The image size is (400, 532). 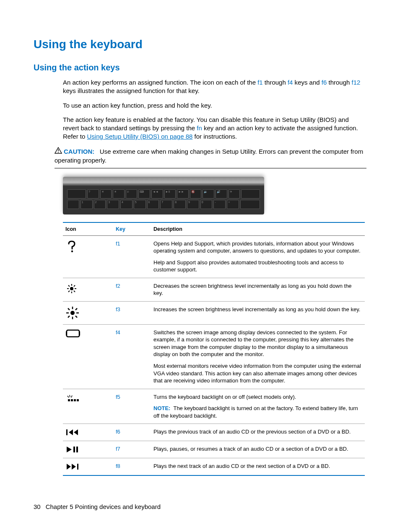 What do you see at coordinates (88, 467) in the screenshot?
I see `next-track-icon` at bounding box center [88, 467].